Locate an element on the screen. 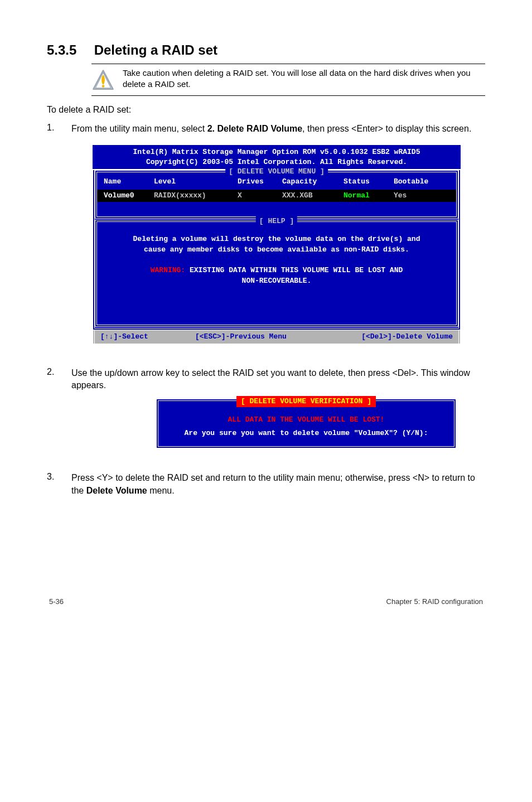 This screenshot has width=532, height=802. step3-post: menu. is located at coordinates (161, 491).